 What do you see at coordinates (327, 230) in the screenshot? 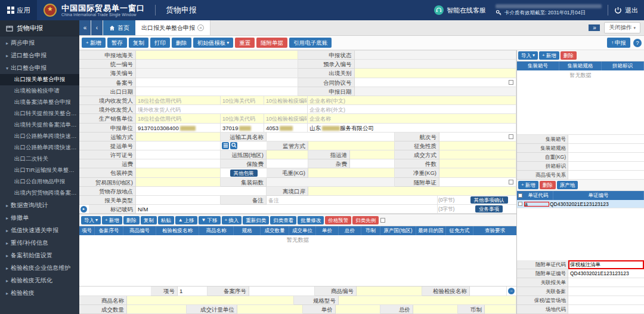
I see `goods-column-header: 单价` at bounding box center [327, 230].